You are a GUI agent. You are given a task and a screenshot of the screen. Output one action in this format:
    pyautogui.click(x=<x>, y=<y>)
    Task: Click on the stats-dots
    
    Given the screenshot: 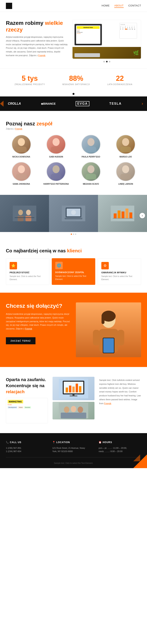 What is the action you would take?
    pyautogui.click(x=74, y=94)
    